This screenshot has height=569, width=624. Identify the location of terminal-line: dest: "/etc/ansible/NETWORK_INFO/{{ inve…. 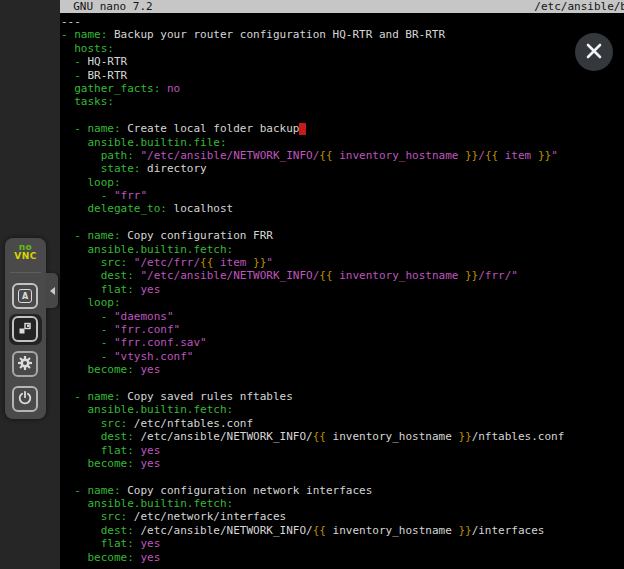
(342, 276).